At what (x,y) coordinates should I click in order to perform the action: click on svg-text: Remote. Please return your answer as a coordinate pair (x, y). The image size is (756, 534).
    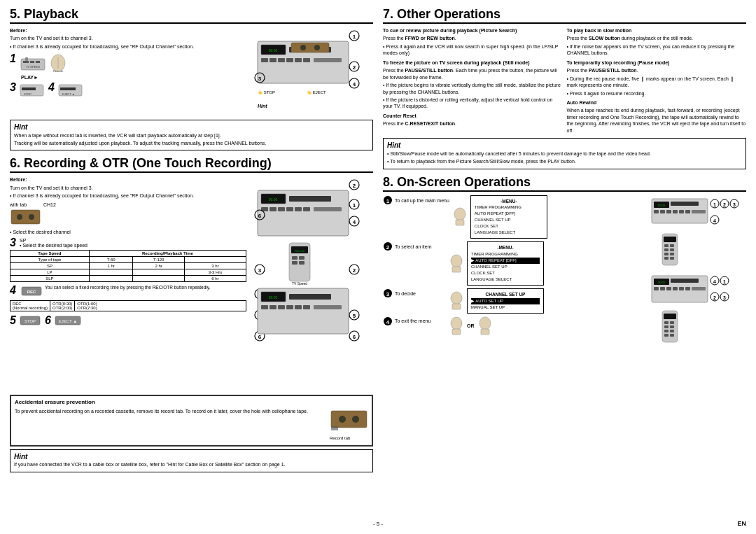
    Looking at the image, I should click on (300, 251).